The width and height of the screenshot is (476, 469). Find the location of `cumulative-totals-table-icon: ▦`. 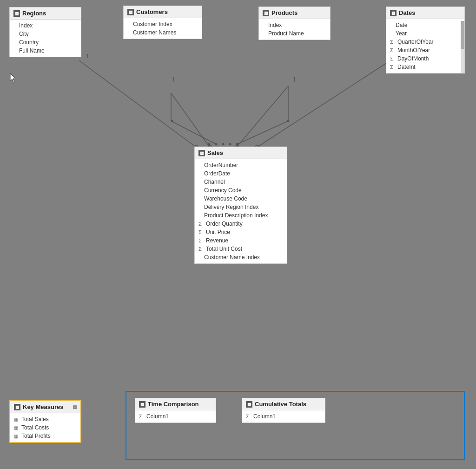

cumulative-totals-table-icon: ▦ is located at coordinates (249, 404).